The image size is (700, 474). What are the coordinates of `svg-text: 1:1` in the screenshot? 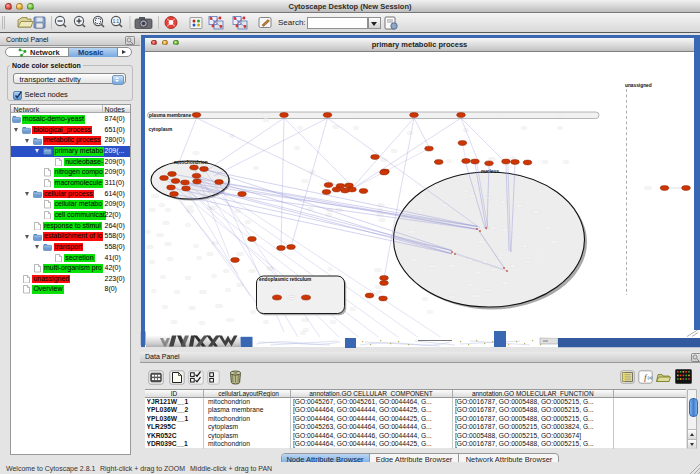 It's located at (116, 22).